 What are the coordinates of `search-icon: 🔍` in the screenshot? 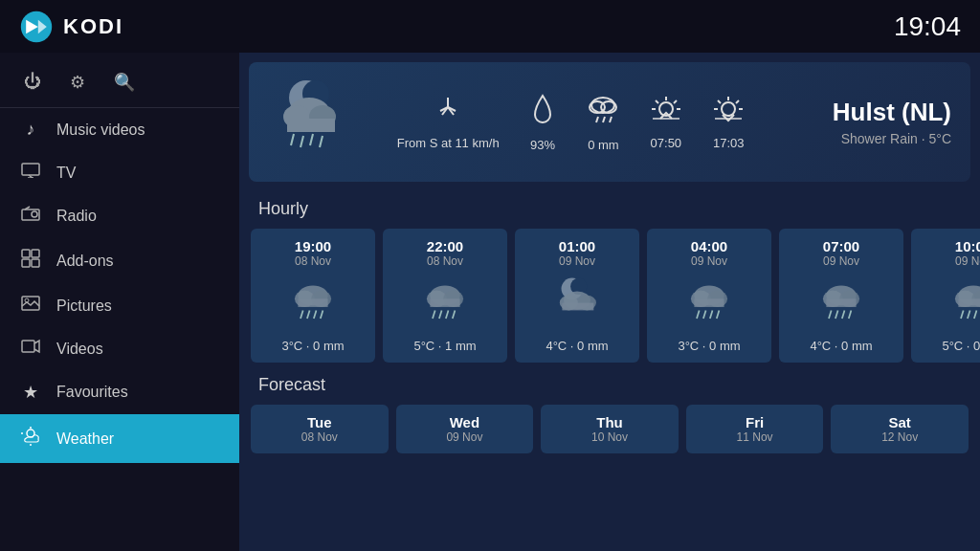 It's located at (124, 82).